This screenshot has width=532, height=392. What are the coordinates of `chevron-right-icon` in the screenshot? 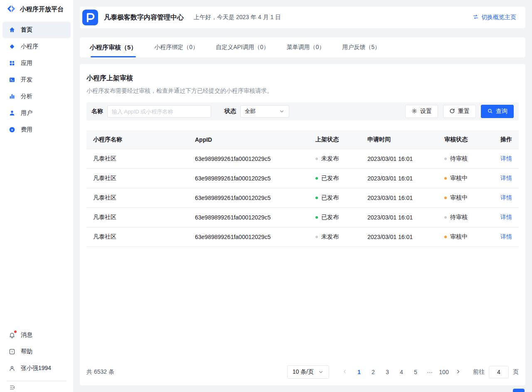 It's located at (458, 372).